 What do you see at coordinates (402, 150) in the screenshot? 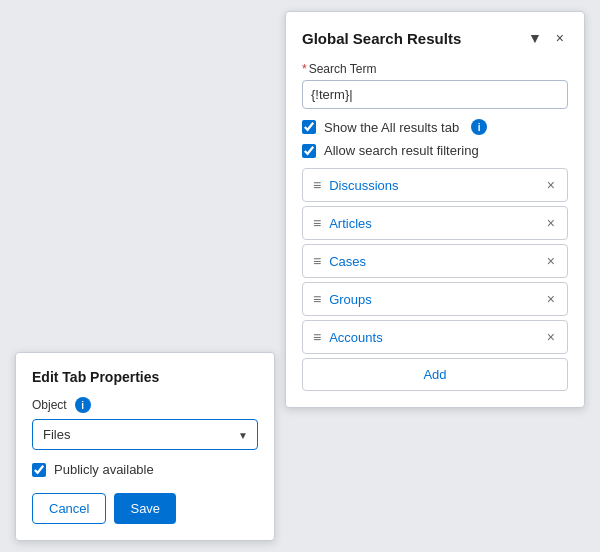
I see `allow-filtering-label: Allow search result filtering` at bounding box center [402, 150].